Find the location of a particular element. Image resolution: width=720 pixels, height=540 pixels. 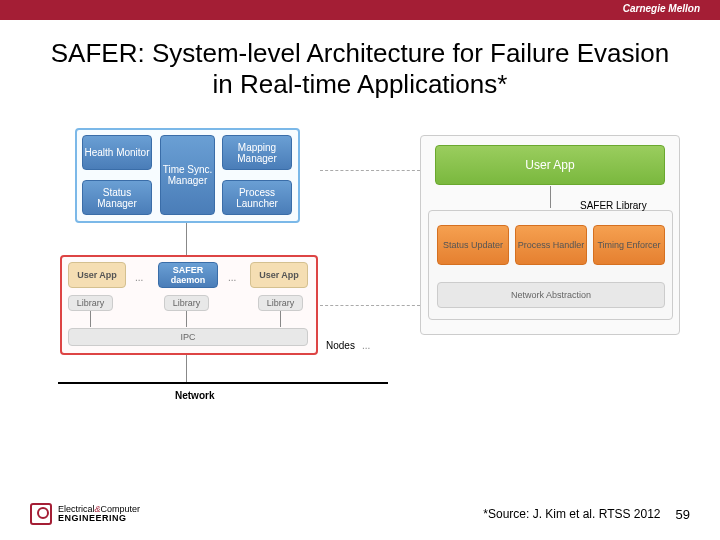

conn-lib3 is located at coordinates (280, 319).